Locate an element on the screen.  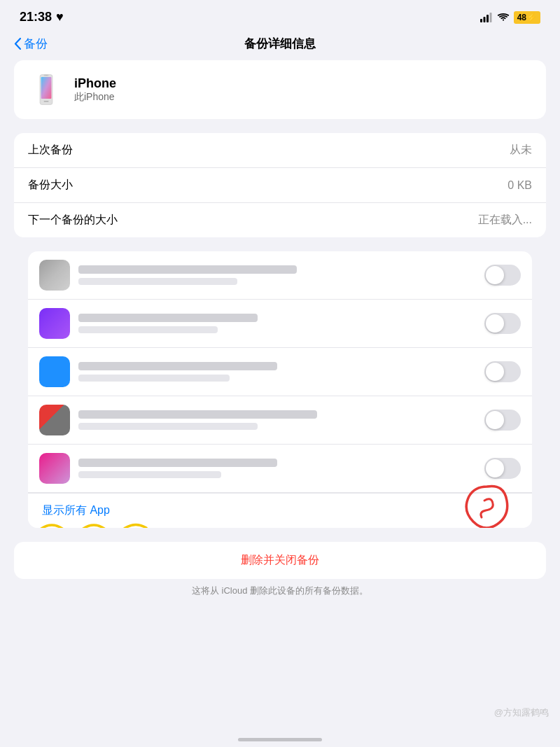
device-card: iPhone 此iPhone is located at coordinates (280, 90).